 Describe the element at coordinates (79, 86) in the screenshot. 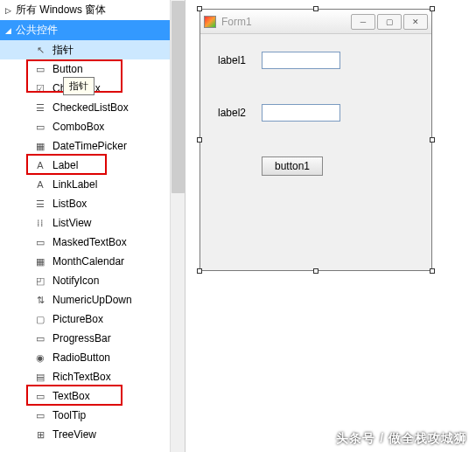

I see `tooltip: 指针` at that location.